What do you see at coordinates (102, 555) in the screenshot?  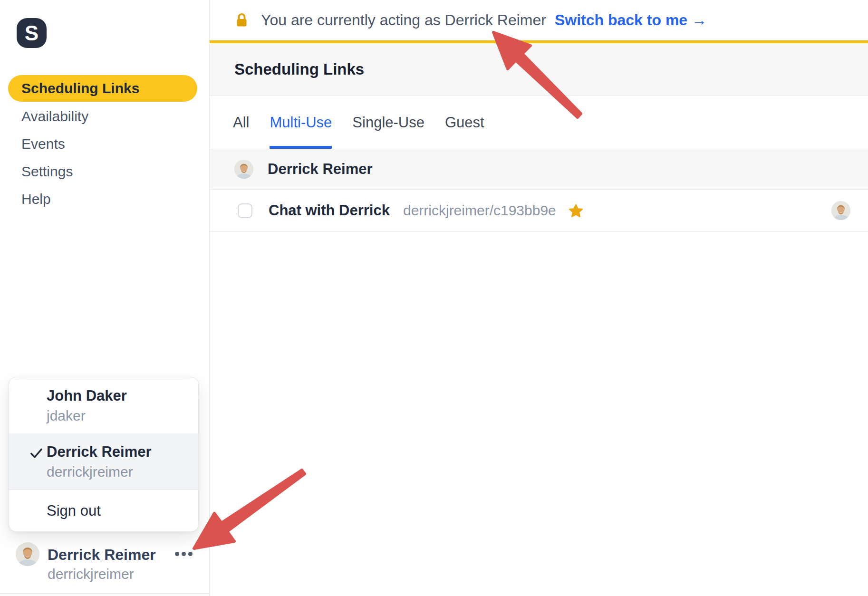 I see `current-user-name: Derrick Reimer` at bounding box center [102, 555].